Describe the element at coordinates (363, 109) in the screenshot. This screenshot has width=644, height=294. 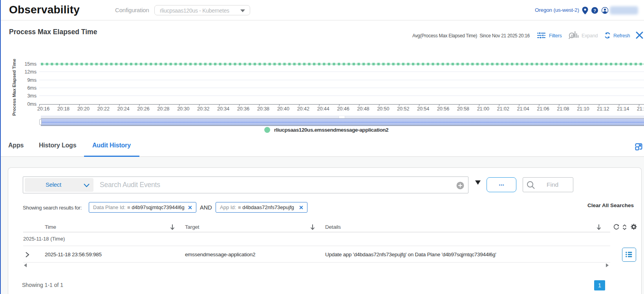
I see `svg-text: 20:48` at that location.